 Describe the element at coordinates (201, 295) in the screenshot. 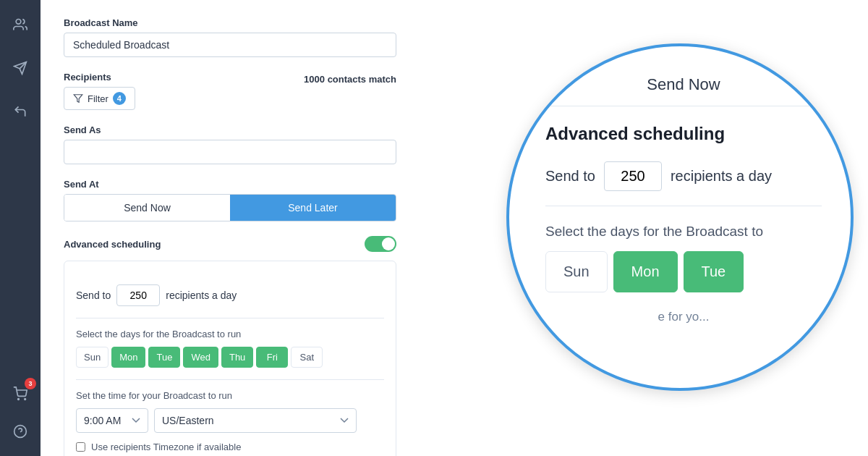

I see `send-to-suffix: recipients a day` at that location.